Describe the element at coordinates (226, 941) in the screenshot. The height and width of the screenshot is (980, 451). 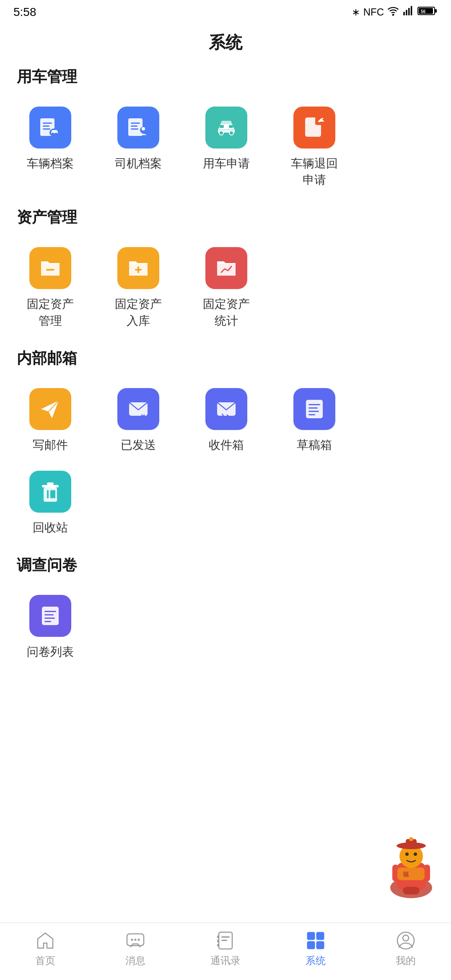
I see `contacts-nav-icon` at that location.